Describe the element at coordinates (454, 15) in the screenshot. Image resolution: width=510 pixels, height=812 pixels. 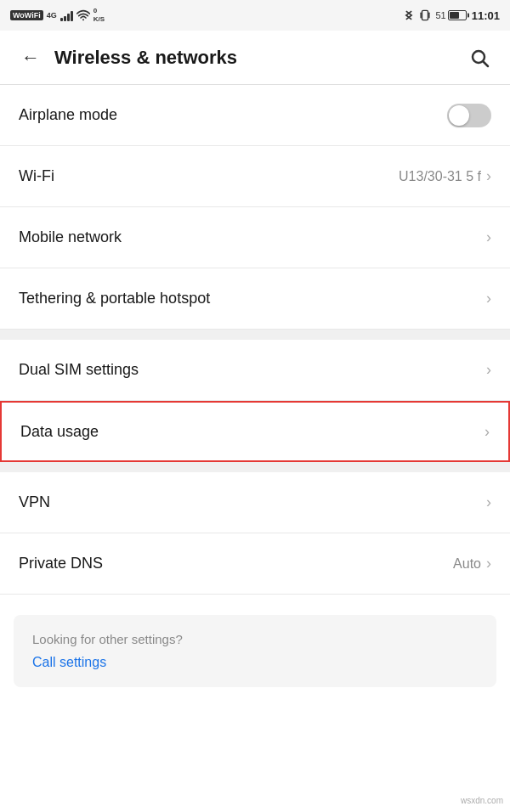
I see `battery-fill` at that location.